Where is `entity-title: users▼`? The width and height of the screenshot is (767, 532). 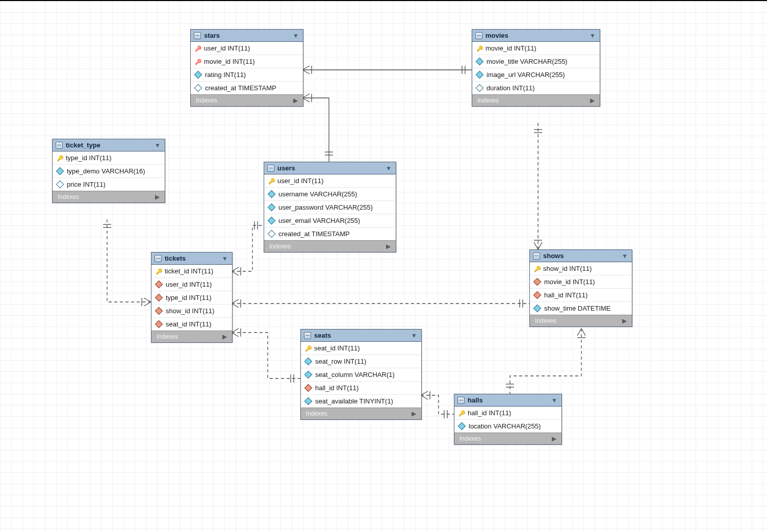
entity-title: users▼ is located at coordinates (330, 168).